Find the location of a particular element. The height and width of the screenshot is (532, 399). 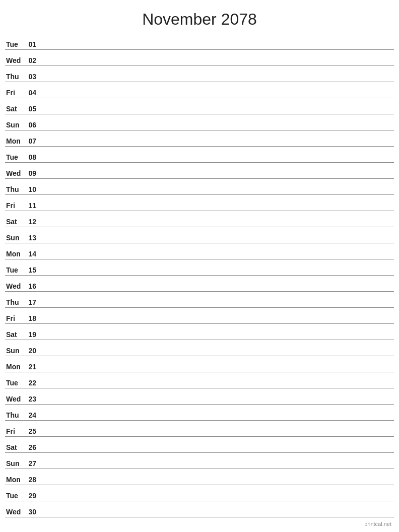

calendar-row: Thu17 is located at coordinates (200, 300).